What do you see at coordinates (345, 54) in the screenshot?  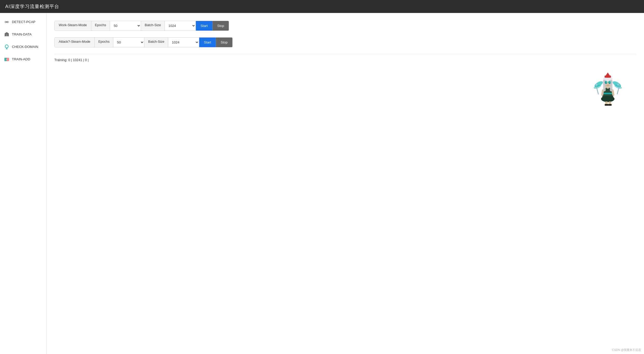 I see `divider` at bounding box center [345, 54].